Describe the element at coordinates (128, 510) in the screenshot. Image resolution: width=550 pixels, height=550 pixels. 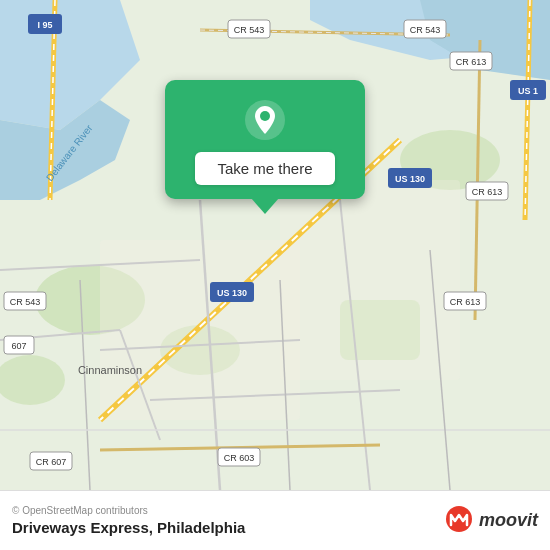
I see `attribution-text: © OpenStreetMap contributors` at that location.